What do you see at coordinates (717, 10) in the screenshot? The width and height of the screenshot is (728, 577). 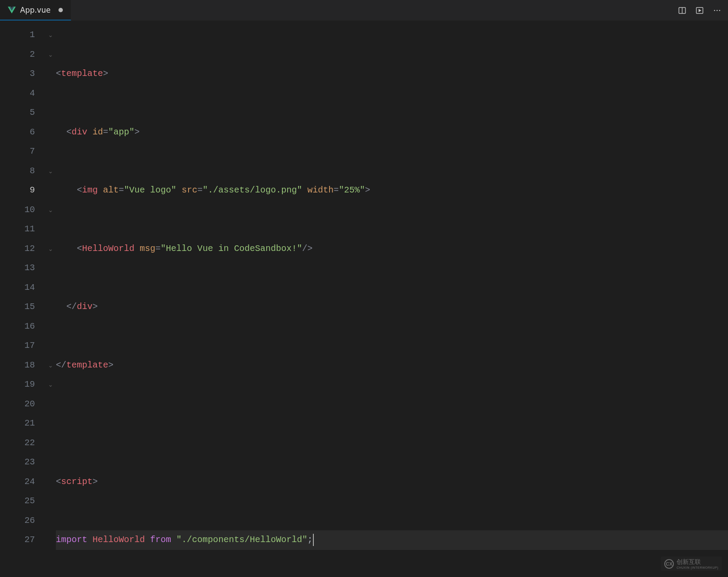 I see `more-icon` at bounding box center [717, 10].